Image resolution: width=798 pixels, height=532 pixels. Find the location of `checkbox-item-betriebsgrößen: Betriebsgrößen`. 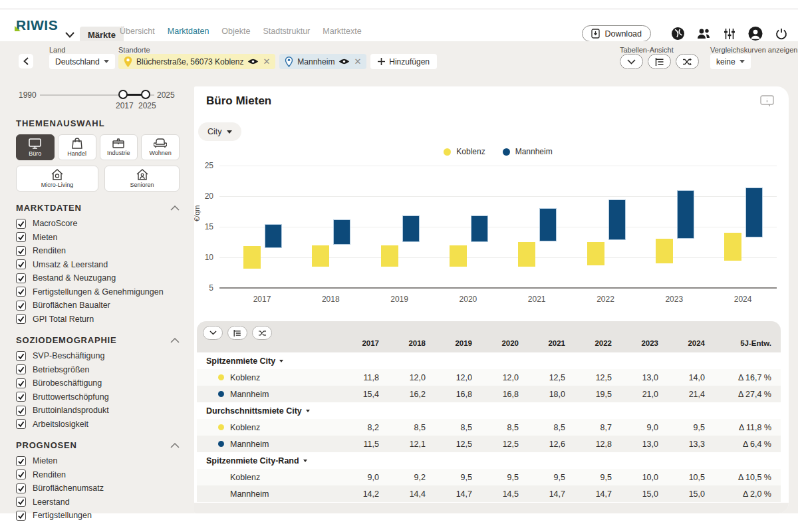

checkbox-item-betriebsgrößen: Betriebsgrößen is located at coordinates (98, 370).